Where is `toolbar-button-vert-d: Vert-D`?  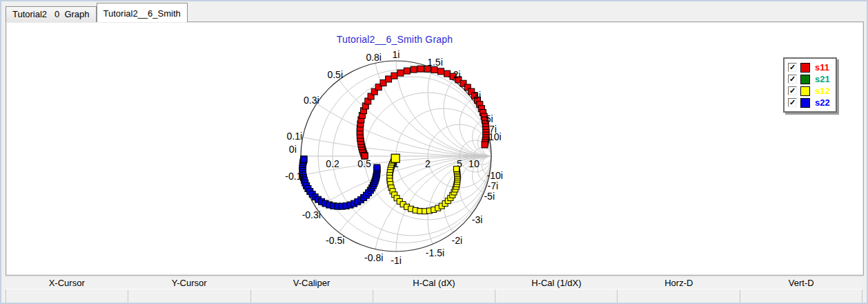 toolbar-button-vert-d: Vert-D is located at coordinates (802, 283).